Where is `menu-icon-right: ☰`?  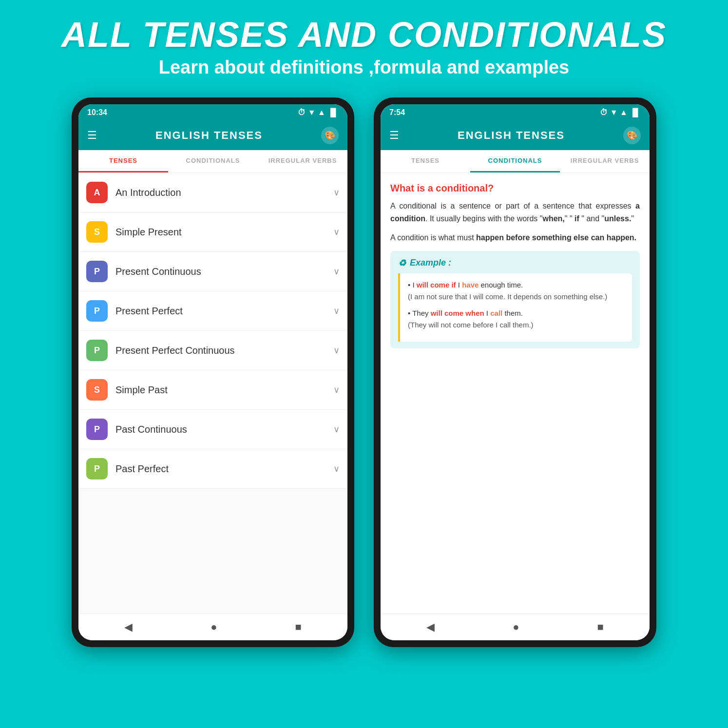
menu-icon-right: ☰ is located at coordinates (394, 135).